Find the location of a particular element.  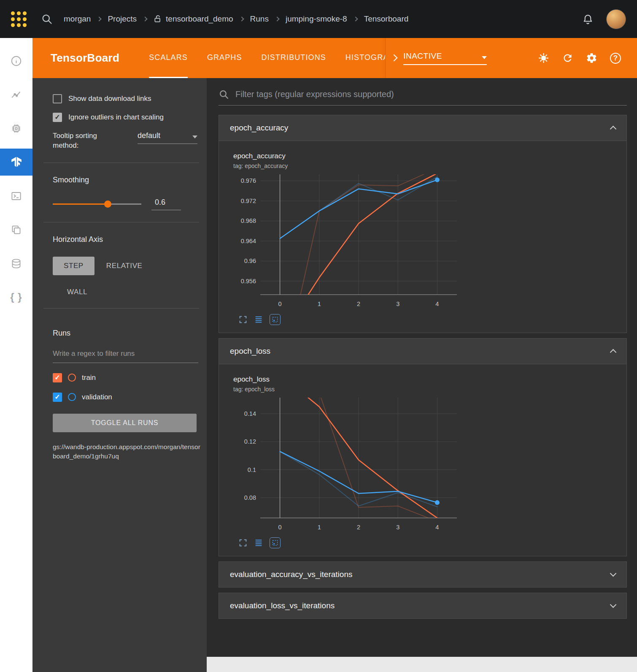

axis-step-button: STEP is located at coordinates (73, 266).